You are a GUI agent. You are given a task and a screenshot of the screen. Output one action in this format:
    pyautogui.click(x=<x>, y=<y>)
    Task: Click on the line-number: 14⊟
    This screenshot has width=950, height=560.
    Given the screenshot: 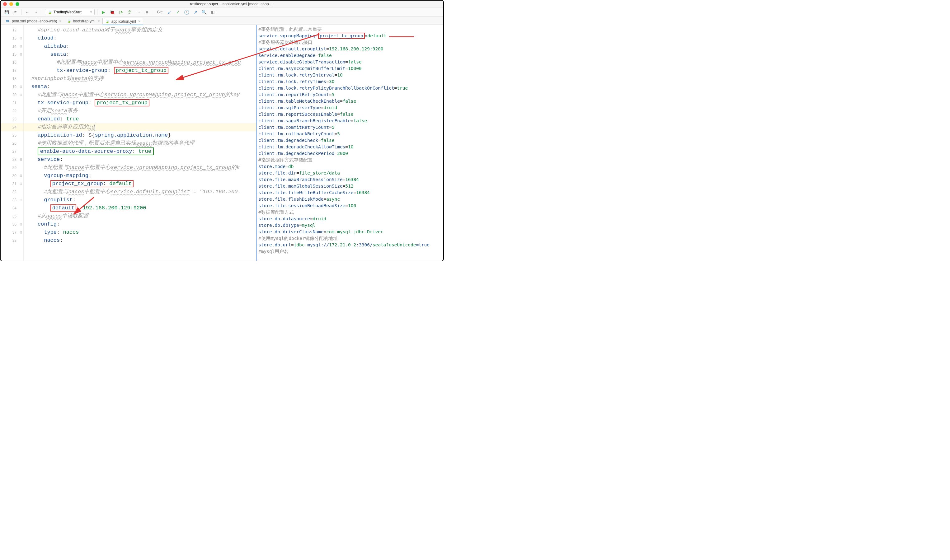 What is the action you would take?
    pyautogui.click(x=12, y=46)
    